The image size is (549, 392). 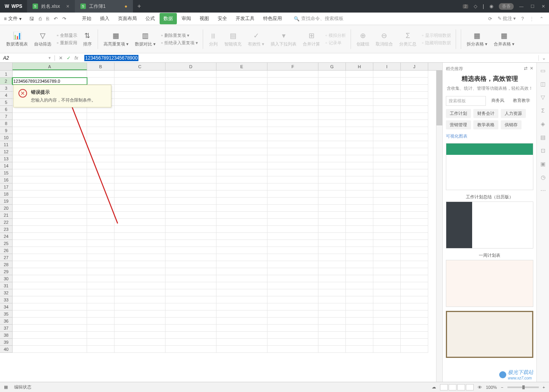 What do you see at coordinates (27, 58) in the screenshot?
I see `name-box: A2 ▼` at bounding box center [27, 58].